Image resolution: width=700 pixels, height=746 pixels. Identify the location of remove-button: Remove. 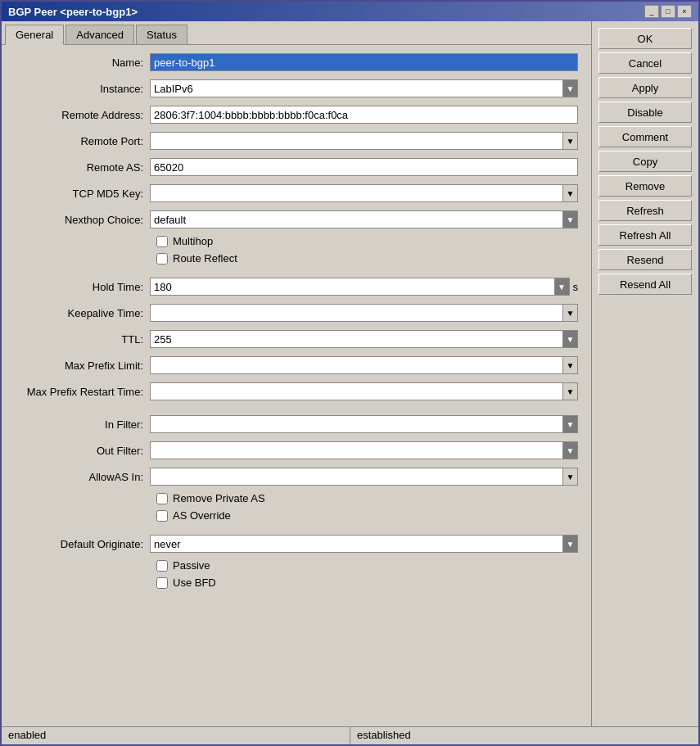
(645, 186).